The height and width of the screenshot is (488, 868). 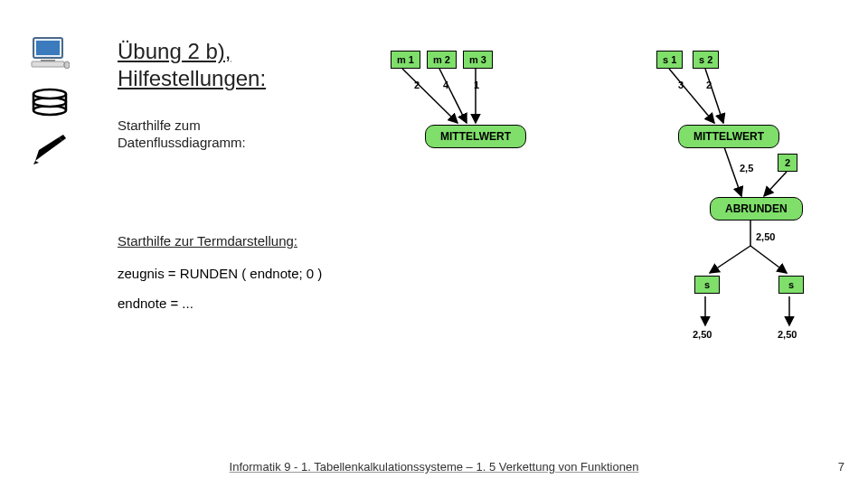 I want to click on node-mittelwert-m: MITTELWERT, so click(x=476, y=136).